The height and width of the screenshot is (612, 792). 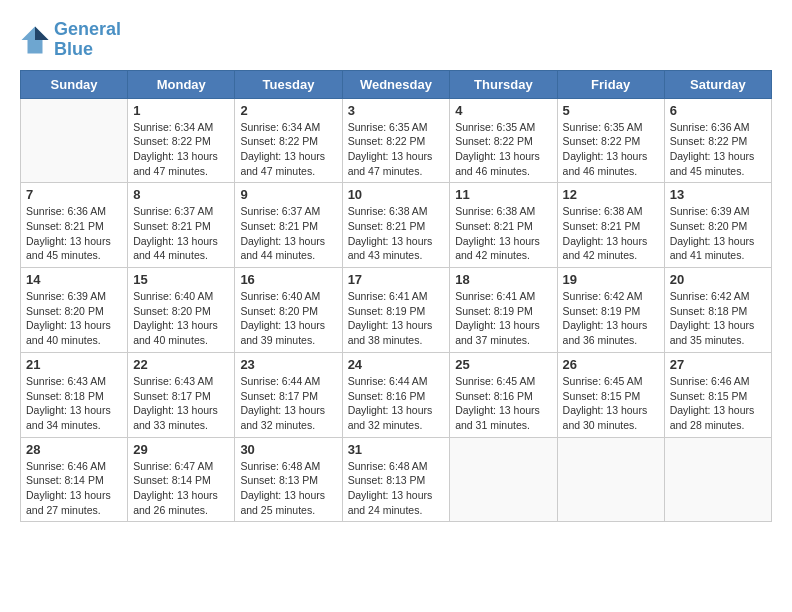 What do you see at coordinates (396, 310) in the screenshot?
I see `calendar-week-3: 14Sunrise: 6:39 AM Sunset: 8:20 PM Dayli…` at bounding box center [396, 310].